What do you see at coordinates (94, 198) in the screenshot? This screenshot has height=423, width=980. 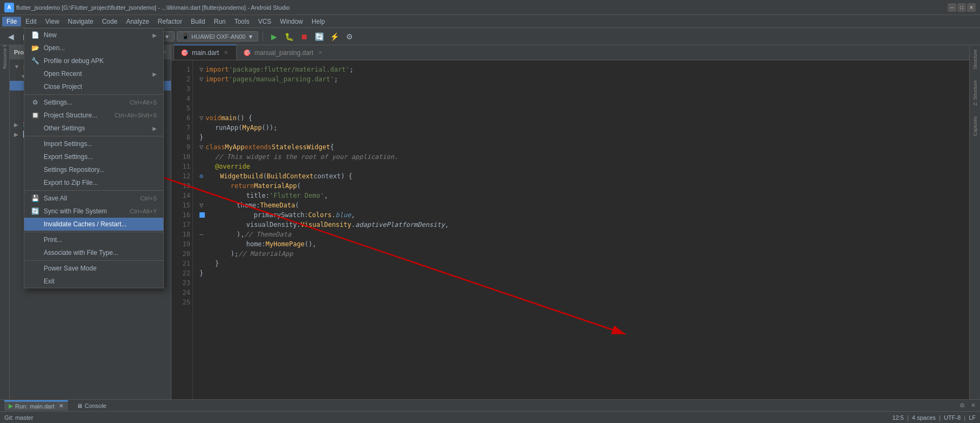 I see `fm-item-save-all: 💾 Save All Ctrl+S` at bounding box center [94, 198].